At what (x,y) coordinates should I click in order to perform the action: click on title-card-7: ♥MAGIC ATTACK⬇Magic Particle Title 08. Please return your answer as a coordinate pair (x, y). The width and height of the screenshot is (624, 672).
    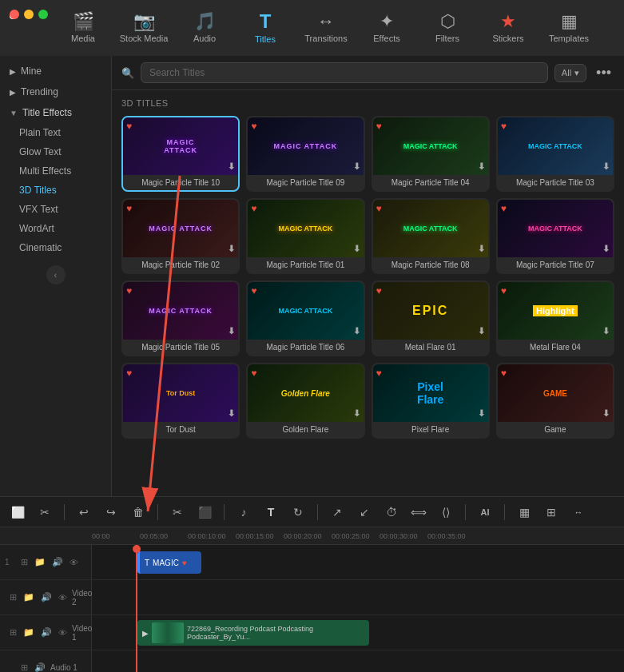
    Looking at the image, I should click on (431, 237).